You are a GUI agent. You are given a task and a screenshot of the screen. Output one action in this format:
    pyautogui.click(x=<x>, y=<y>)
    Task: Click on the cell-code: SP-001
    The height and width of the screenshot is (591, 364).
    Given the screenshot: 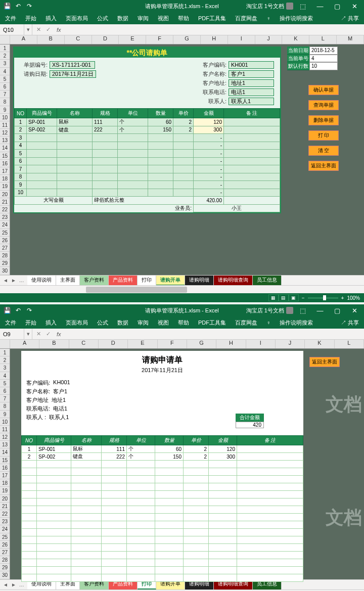 What is the action you would take?
    pyautogui.click(x=42, y=122)
    